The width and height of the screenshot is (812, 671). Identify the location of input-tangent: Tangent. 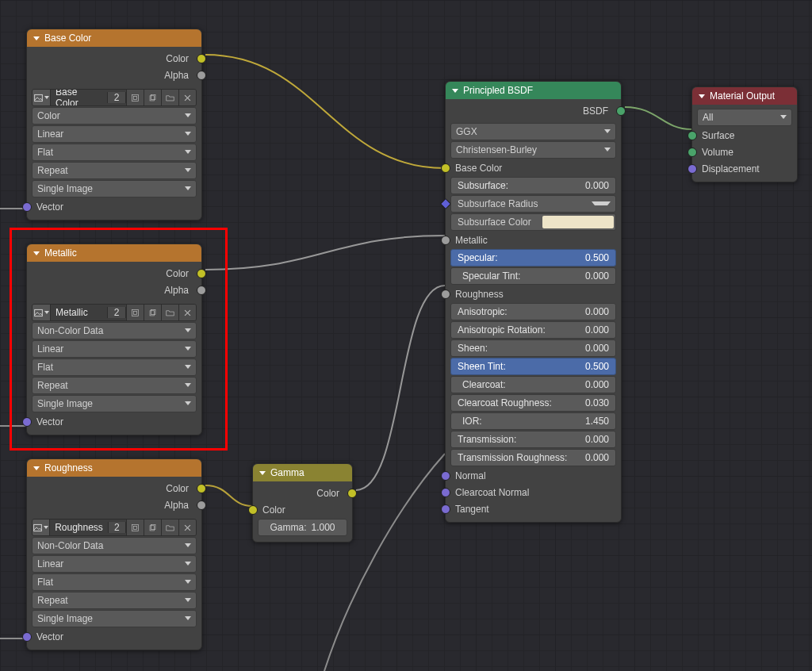
(533, 509).